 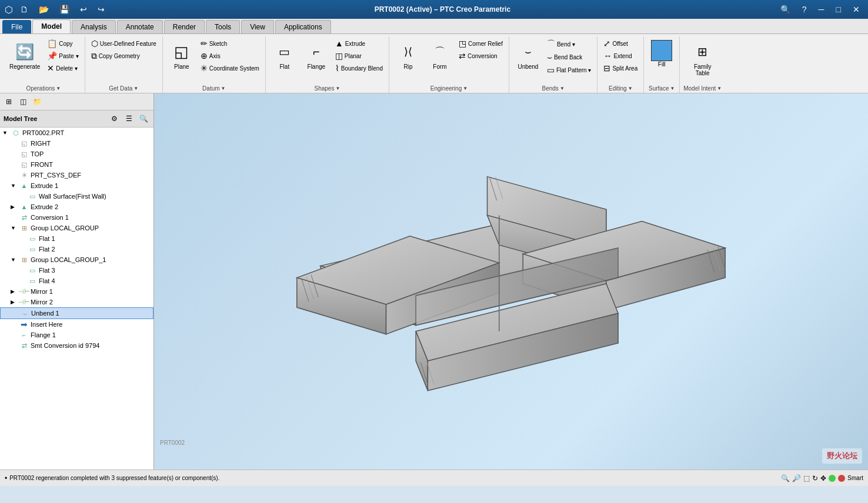 I want to click on tab-model: Model, so click(x=52, y=26).